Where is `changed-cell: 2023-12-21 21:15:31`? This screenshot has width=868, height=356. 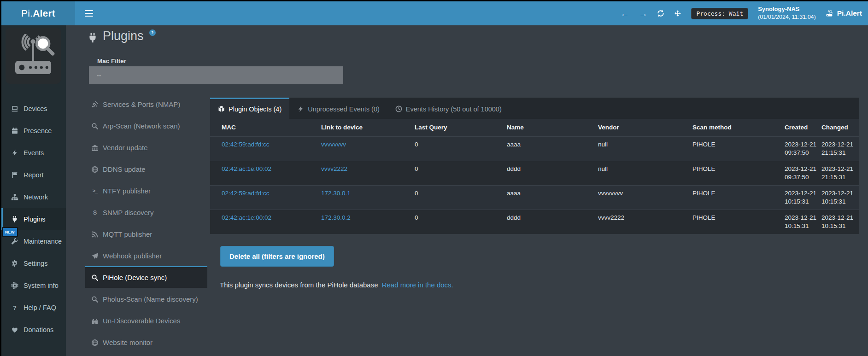 changed-cell: 2023-12-21 21:15:31 is located at coordinates (840, 148).